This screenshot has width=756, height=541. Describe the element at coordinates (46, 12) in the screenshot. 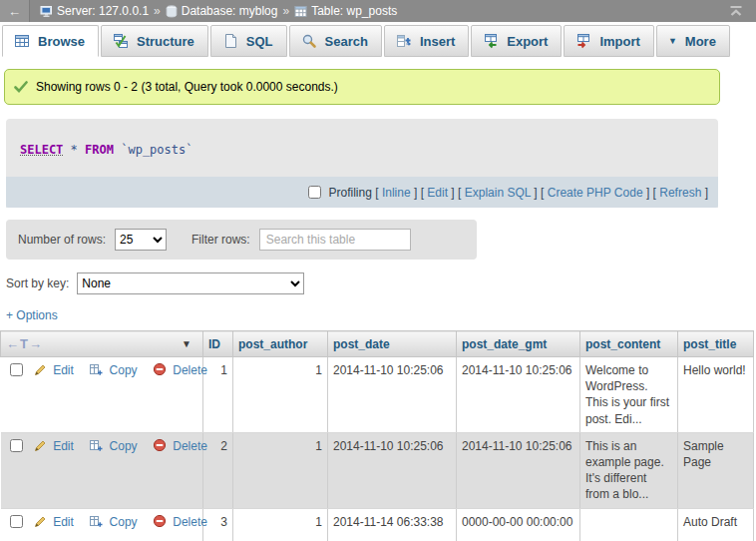

I see `server-icon` at that location.